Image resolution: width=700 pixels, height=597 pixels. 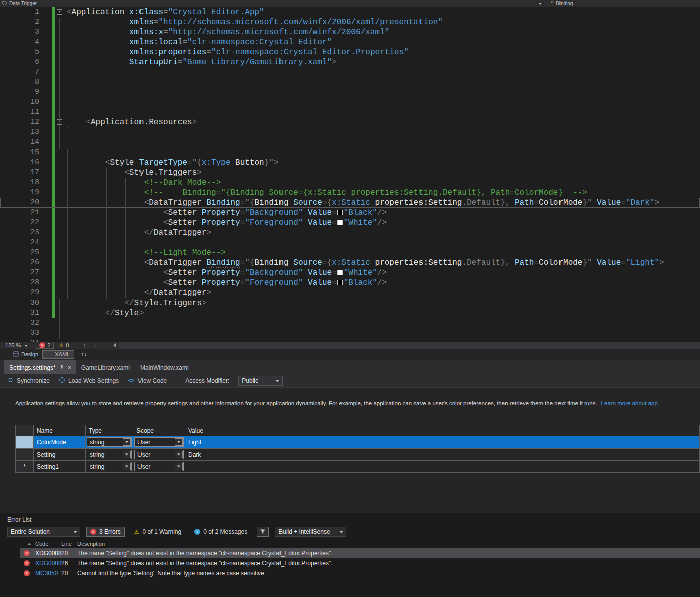 I want to click on tab-mainwindow-xaml: MainWindow.xaml, so click(x=165, y=367).